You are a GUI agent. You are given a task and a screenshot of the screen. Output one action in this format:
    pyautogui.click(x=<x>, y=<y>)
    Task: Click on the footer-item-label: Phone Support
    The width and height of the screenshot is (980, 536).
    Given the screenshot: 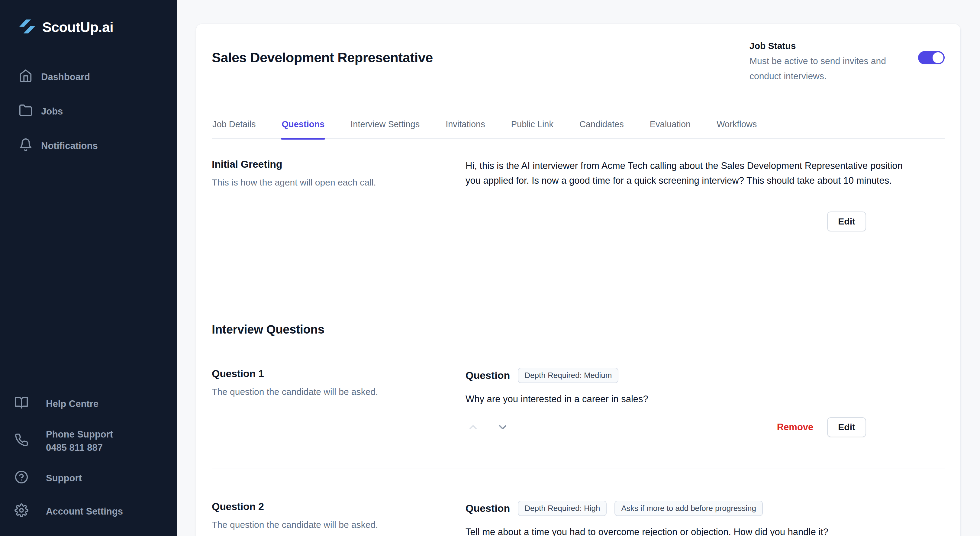 What is the action you would take?
    pyautogui.click(x=80, y=434)
    